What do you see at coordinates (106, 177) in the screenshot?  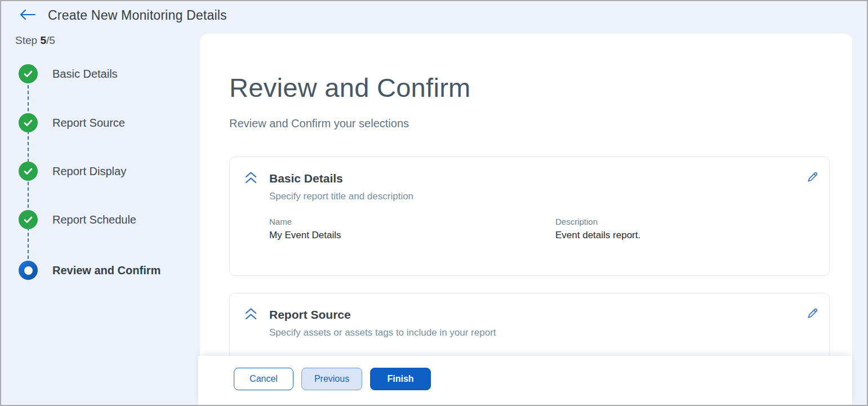 I see `wizard-stepper: Basic Details Report Source Report Displ…` at bounding box center [106, 177].